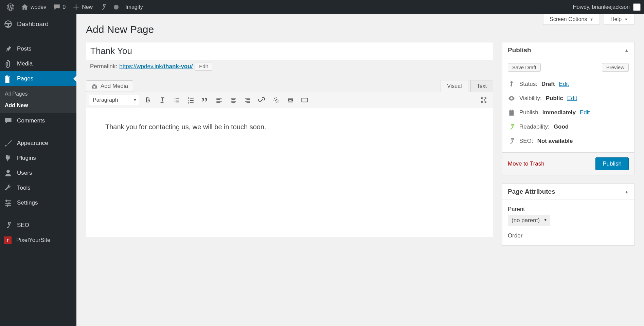 This screenshot has height=326, width=644. Describe the element at coordinates (38, 24) in the screenshot. I see `sidebar-item-dashboard: Dashboard` at that location.